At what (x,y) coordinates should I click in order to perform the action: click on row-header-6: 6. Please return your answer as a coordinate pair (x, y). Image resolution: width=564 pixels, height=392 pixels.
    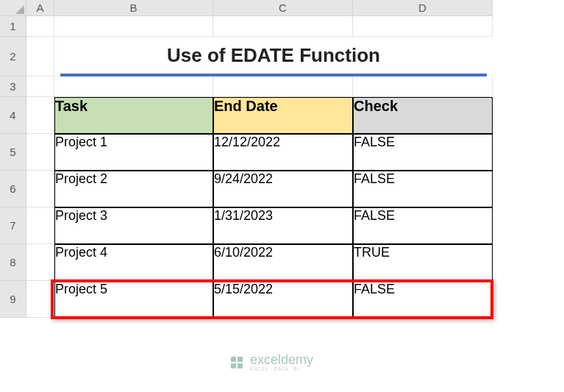
    Looking at the image, I should click on (13, 189).